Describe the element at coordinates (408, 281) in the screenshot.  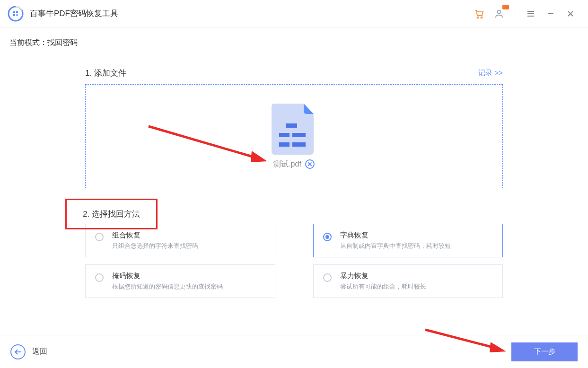
I see `option-bruteforce: 暴力恢复 尝试所有可能的组合，耗时较长` at that location.